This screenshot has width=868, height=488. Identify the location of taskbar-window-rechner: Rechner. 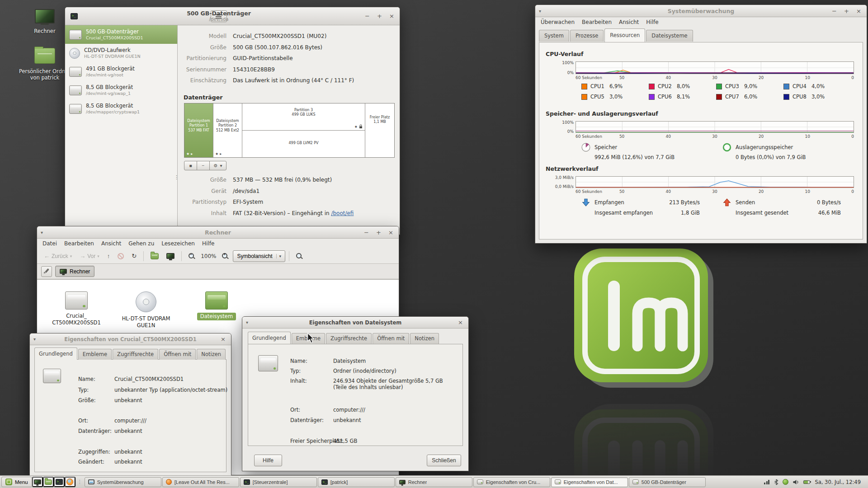
(434, 482).